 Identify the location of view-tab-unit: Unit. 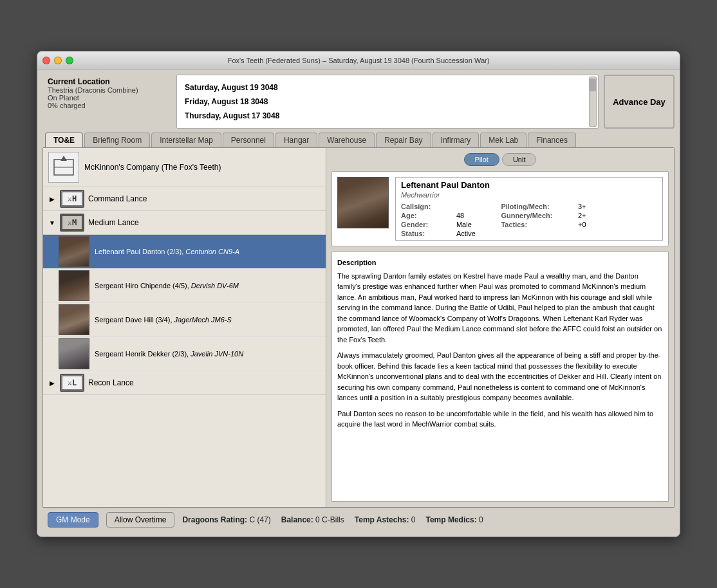
(519, 160).